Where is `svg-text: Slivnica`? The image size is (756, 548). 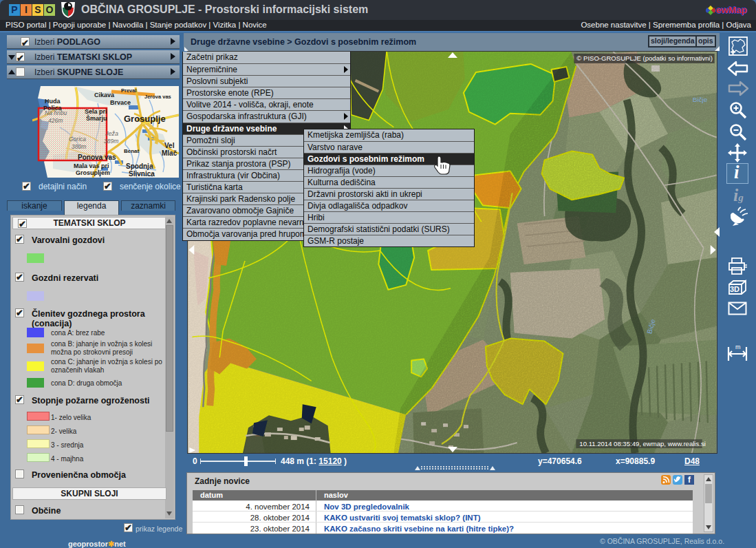 svg-text: Slivnica is located at coordinates (142, 173).